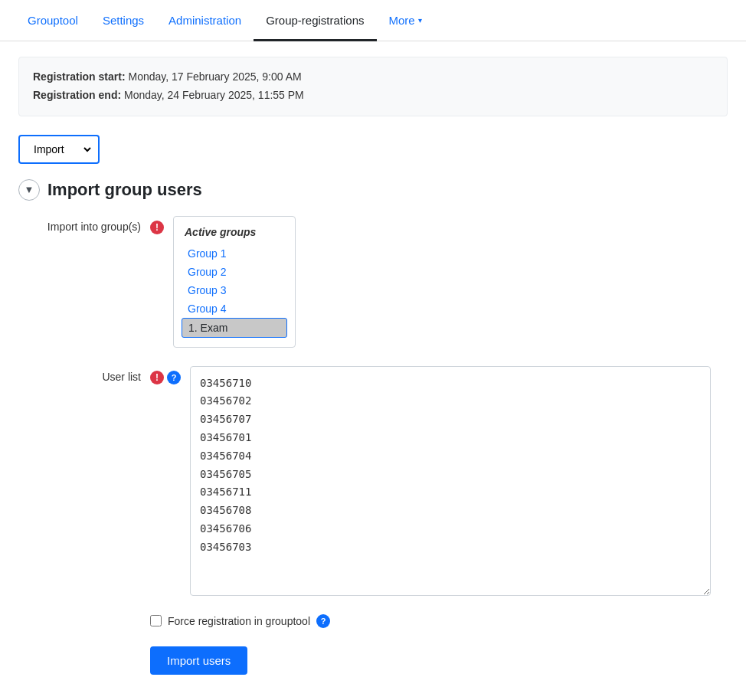  What do you see at coordinates (406, 20) in the screenshot?
I see `nav-item-more: More ▾` at bounding box center [406, 20].